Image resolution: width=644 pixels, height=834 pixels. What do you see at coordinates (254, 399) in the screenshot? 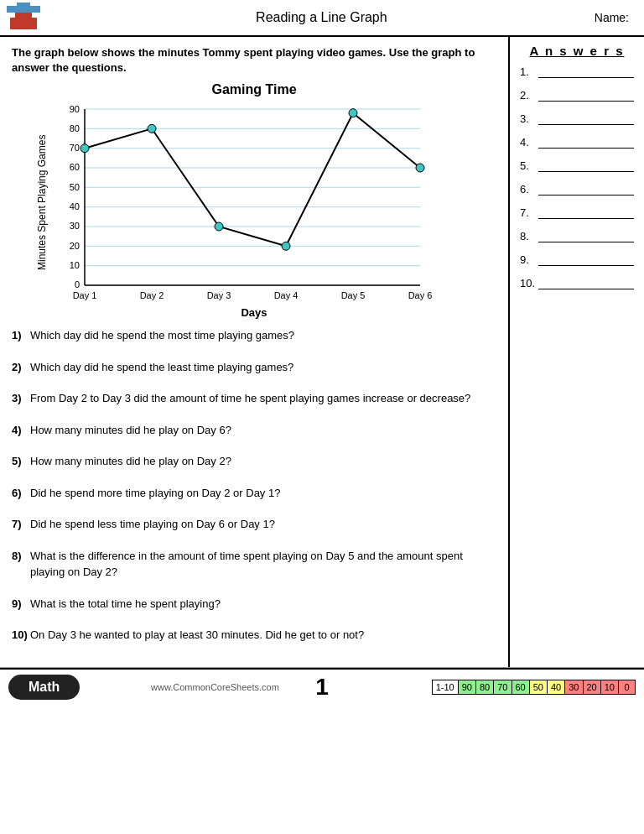
I see `question-3: 3) From Day 2 to Day 3 did the amount of…` at bounding box center [254, 399].